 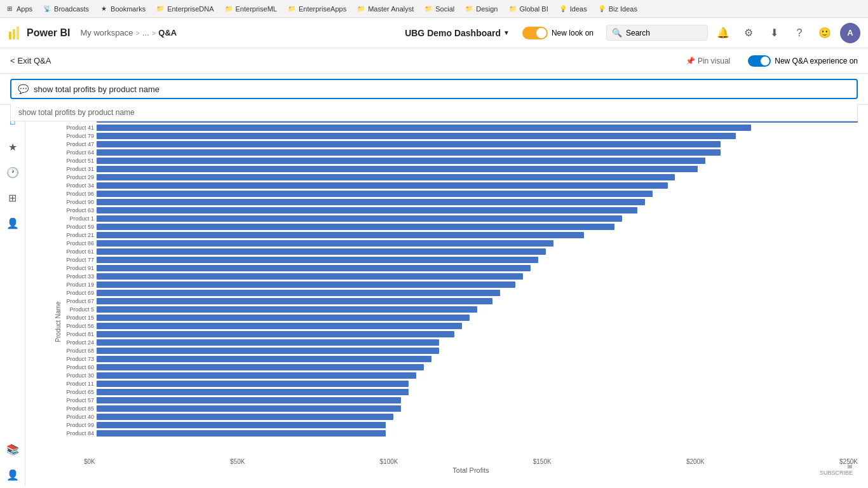 What do you see at coordinates (723, 33) in the screenshot?
I see `notifications-icon: 🔔` at bounding box center [723, 33].